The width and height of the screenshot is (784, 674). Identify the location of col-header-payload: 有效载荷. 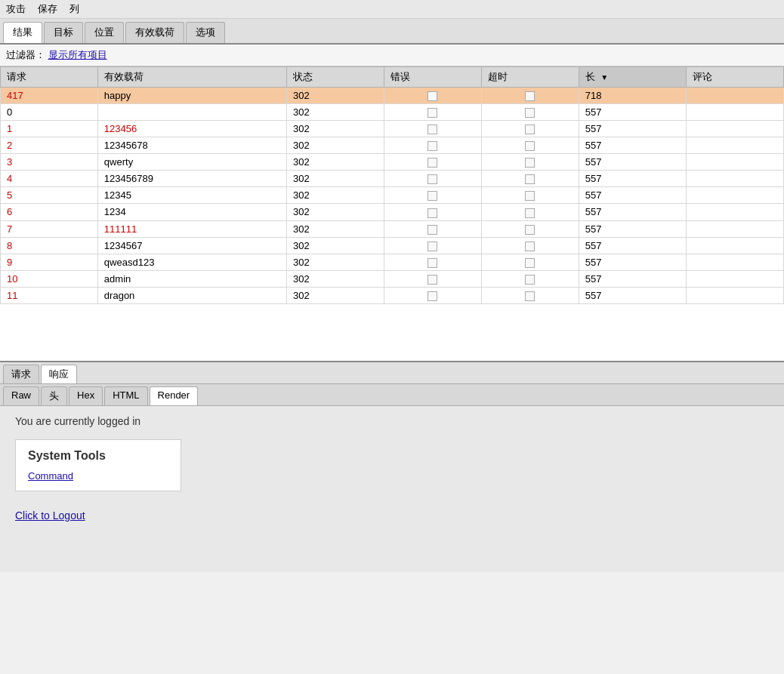
(192, 77).